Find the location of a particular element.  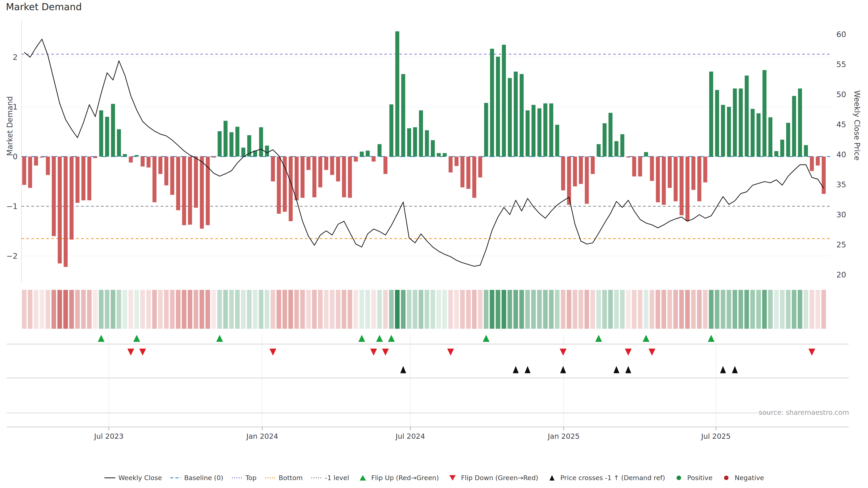

legend-item-label: Baseline (0) is located at coordinates (204, 478).